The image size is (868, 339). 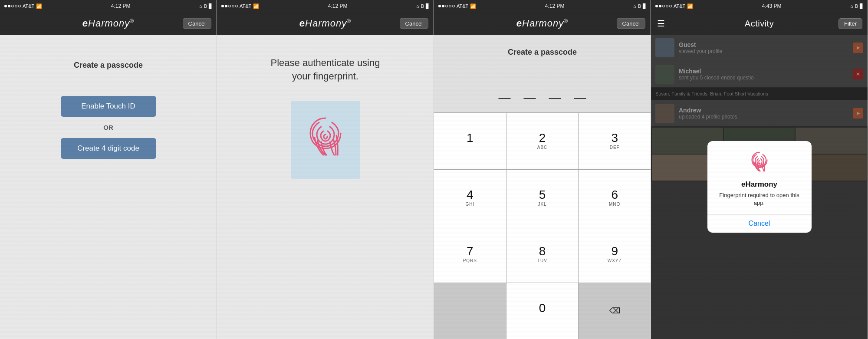 What do you see at coordinates (555, 98) in the screenshot?
I see `passcode-dash-3: —` at bounding box center [555, 98].